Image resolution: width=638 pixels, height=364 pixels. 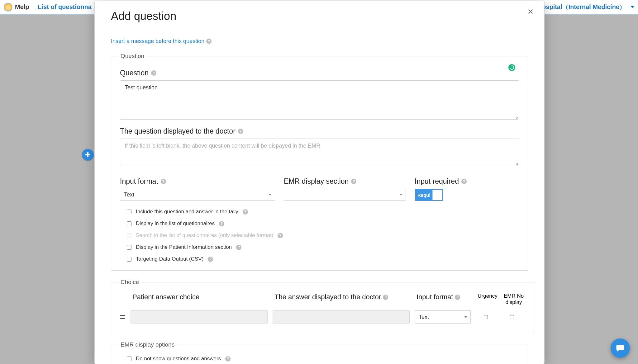 What do you see at coordinates (531, 12) in the screenshot?
I see `close-button` at bounding box center [531, 12].